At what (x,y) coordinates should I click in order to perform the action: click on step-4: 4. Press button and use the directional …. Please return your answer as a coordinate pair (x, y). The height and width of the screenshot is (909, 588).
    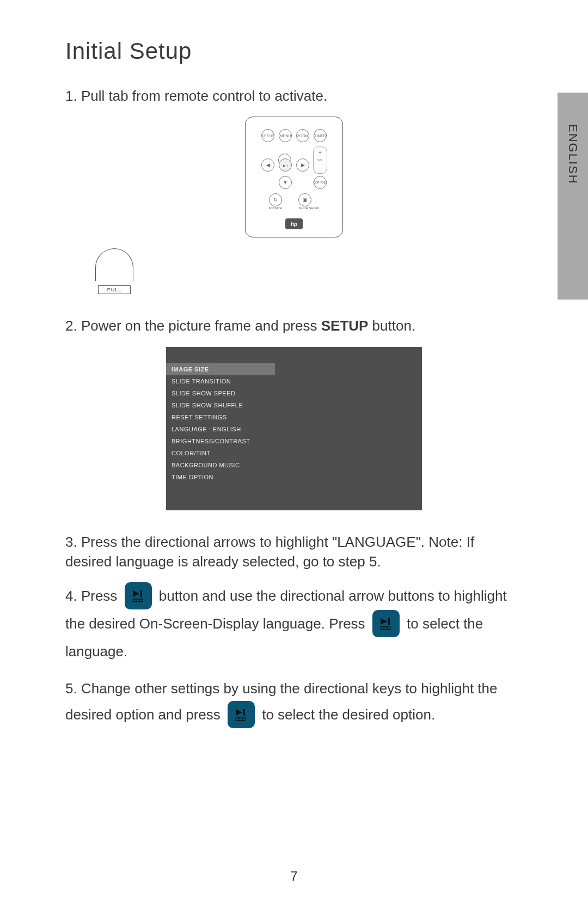
    Looking at the image, I should click on (294, 624).